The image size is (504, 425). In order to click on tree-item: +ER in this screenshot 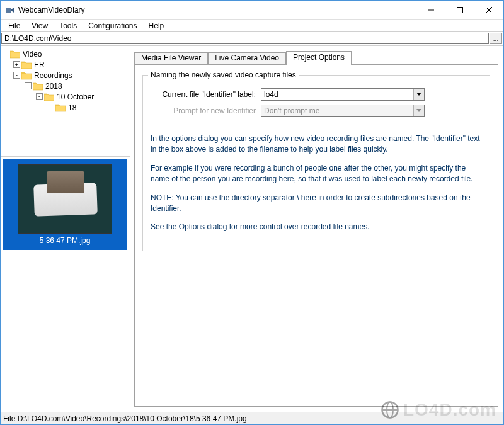, I will do `click(66, 64)`.